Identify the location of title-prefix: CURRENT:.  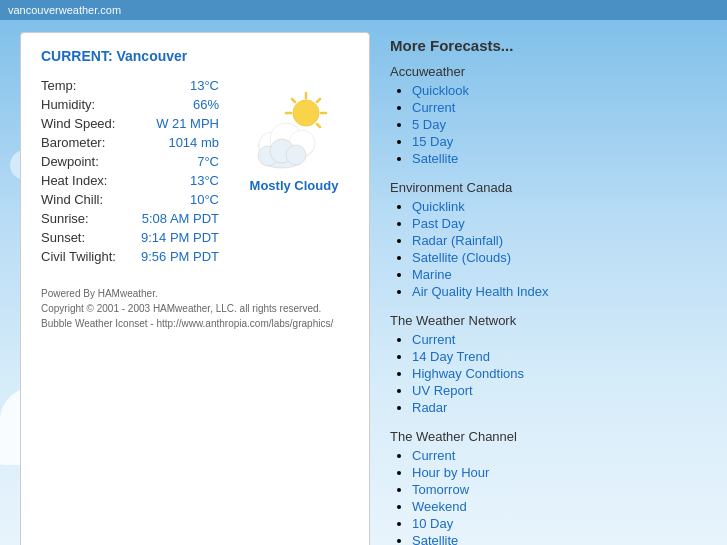
(77, 56).